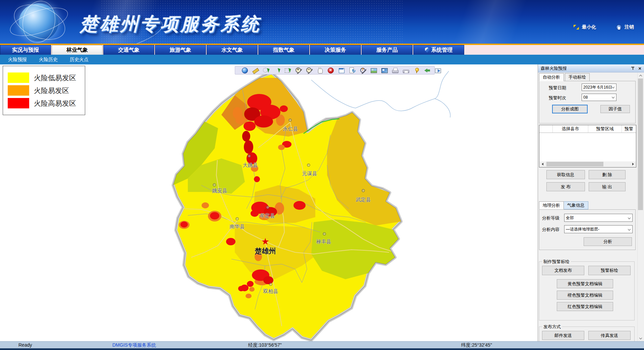  Describe the element at coordinates (427, 70) in the screenshot. I see `back-icon` at that location.